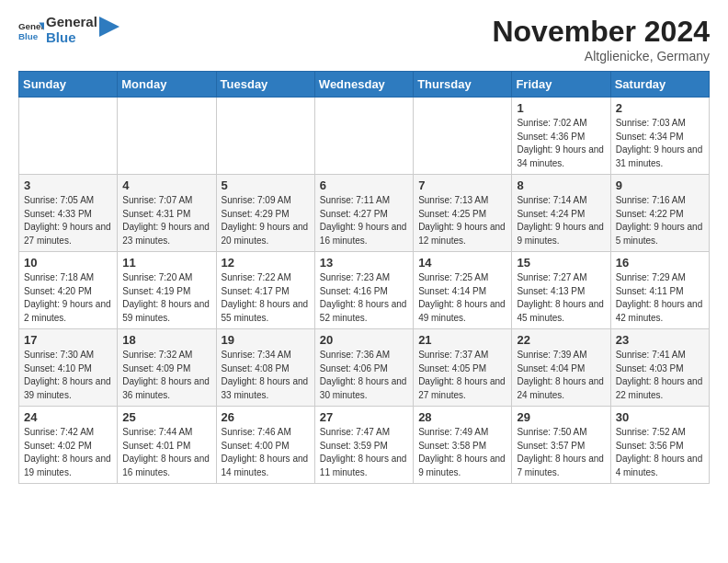  What do you see at coordinates (69, 29) in the screenshot?
I see `logo: General Blue General Blue` at bounding box center [69, 29].